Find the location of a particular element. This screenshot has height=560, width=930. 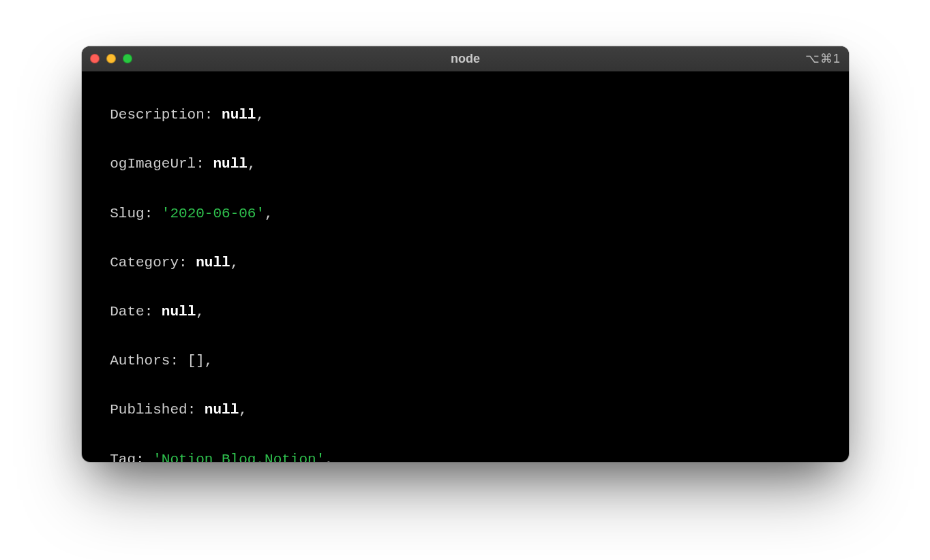

key-published: Published is located at coordinates (149, 410).